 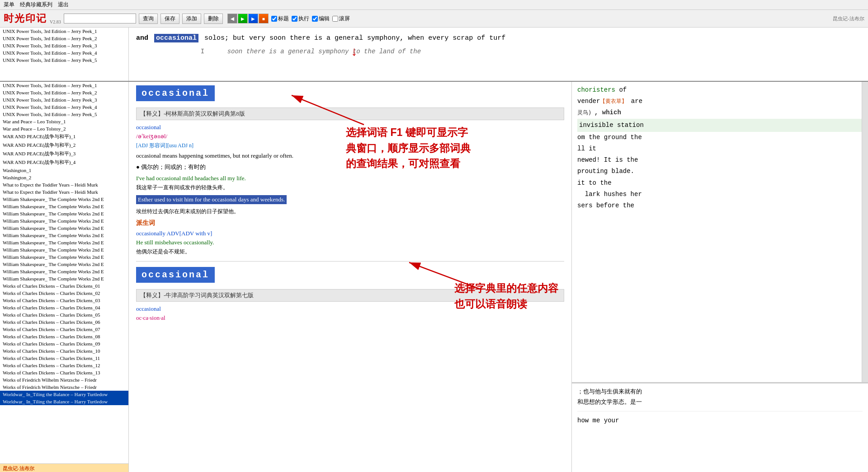 What do you see at coordinates (720, 149) in the screenshot?
I see `right-line-6: ll it` at bounding box center [720, 149].